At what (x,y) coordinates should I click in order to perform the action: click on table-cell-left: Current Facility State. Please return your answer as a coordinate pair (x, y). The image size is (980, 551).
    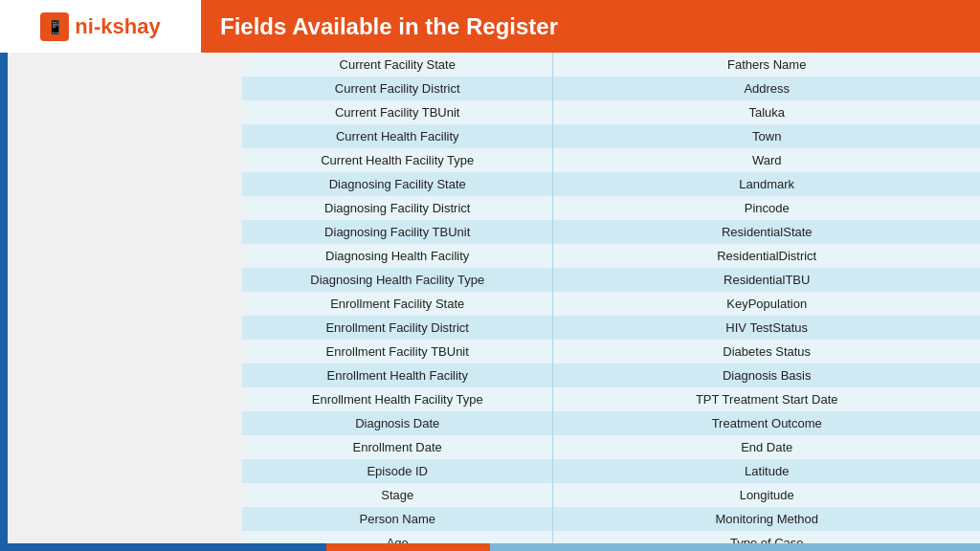
    Looking at the image, I should click on (398, 65).